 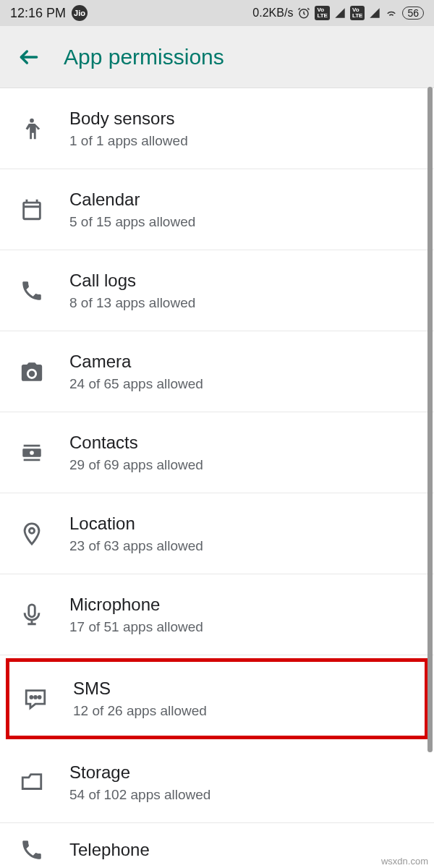 What do you see at coordinates (217, 210) in the screenshot?
I see `permission-item-calendar: Calendar 5 of 15 apps allowed` at bounding box center [217, 210].